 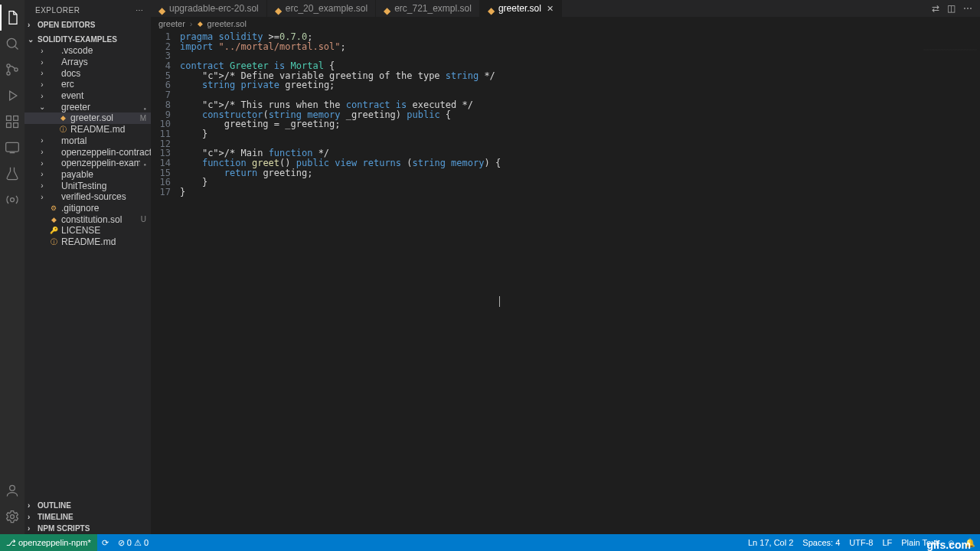 What do you see at coordinates (139, 11) in the screenshot?
I see `more-icon: ⋯` at bounding box center [139, 11].